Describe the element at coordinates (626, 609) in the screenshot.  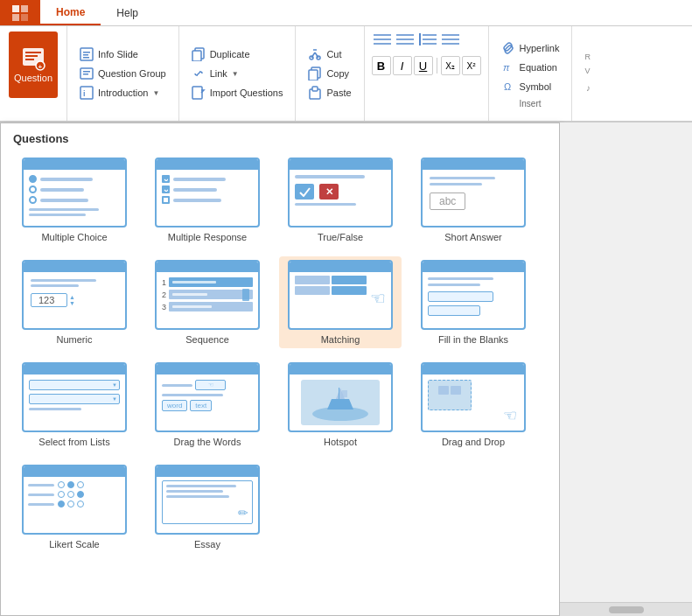
I see `scrollbar-horizontal` at that location.